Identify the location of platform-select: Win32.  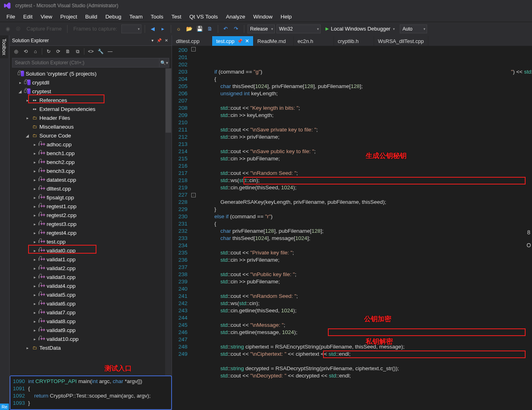
(299, 29).